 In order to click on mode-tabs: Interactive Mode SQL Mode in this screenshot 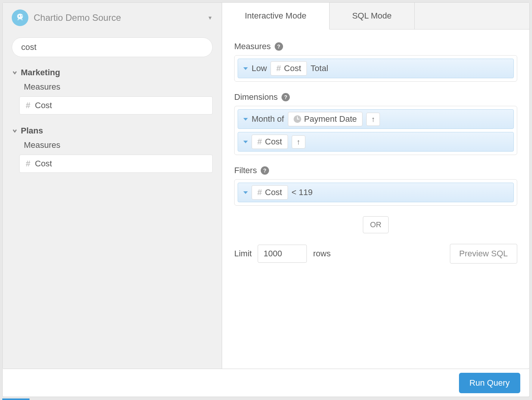, I will do `click(376, 16)`.